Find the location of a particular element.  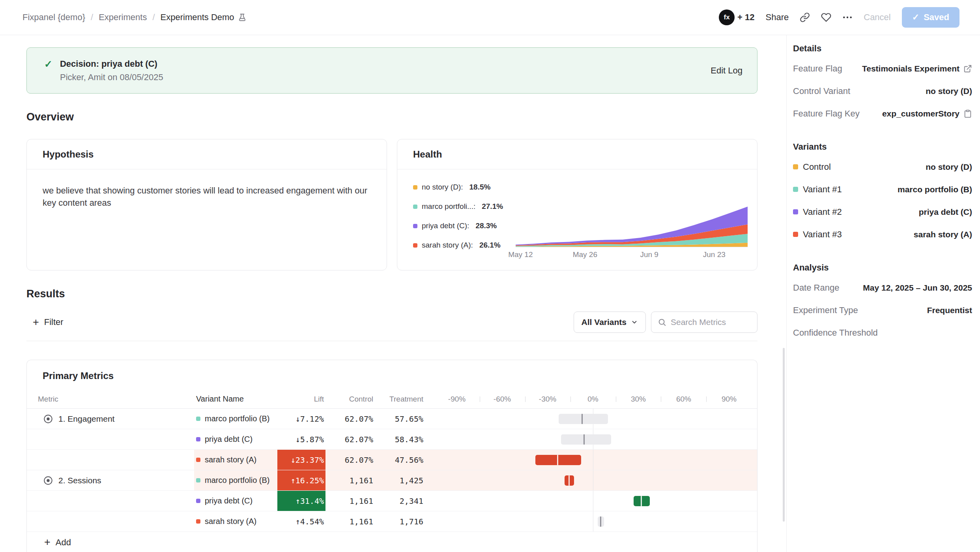

hypothesis-card: Hypothesis we believe that showing custo… is located at coordinates (207, 205).